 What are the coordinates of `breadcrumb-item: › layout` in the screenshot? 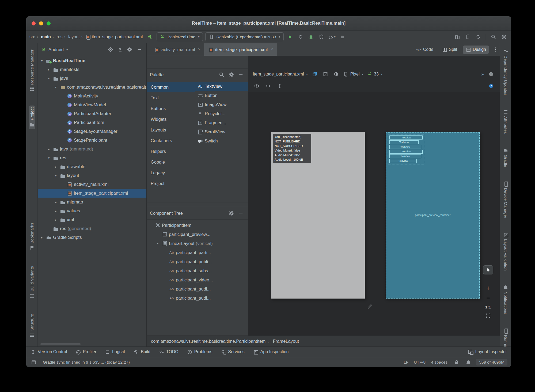 It's located at (71, 37).